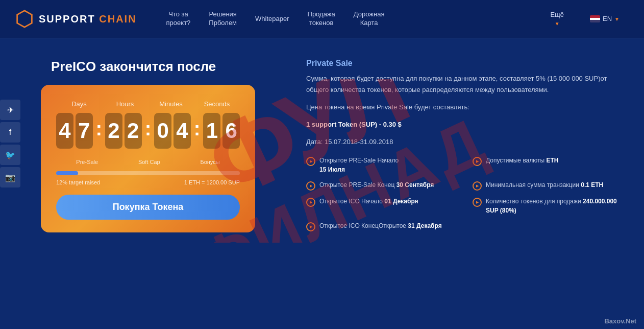 The width and height of the screenshot is (644, 329). I want to click on sale-item-min-transaction: Минимальная сумма транзакции 0.1 ETH, so click(551, 185).